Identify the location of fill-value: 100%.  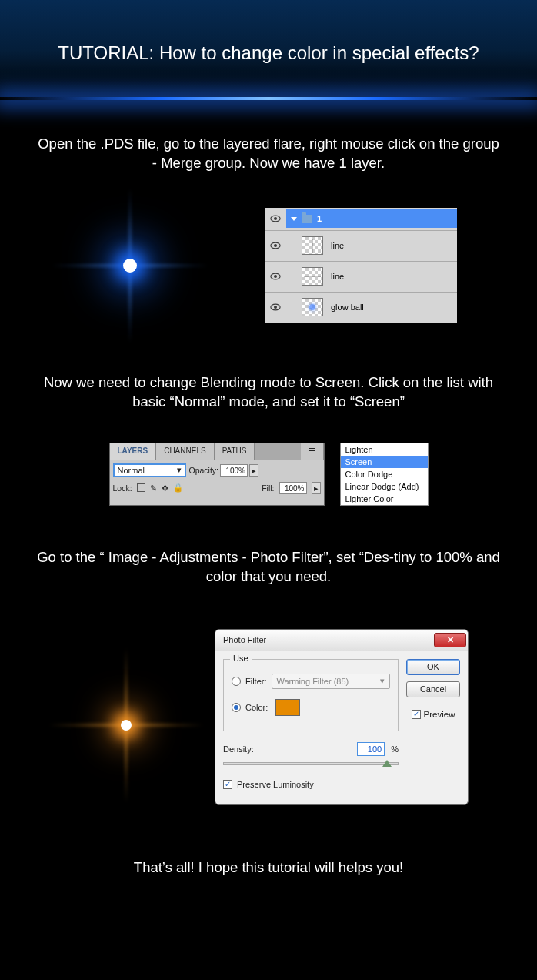
(293, 488).